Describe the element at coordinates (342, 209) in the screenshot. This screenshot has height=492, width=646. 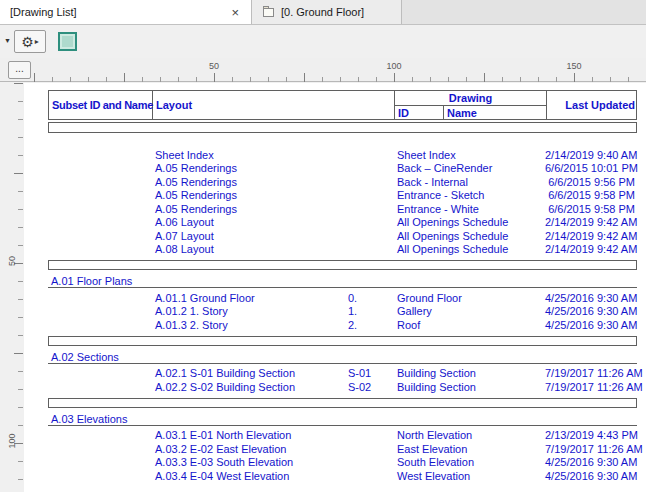
I see `table-row: A.05 Renderings Entrance - White 6/6/201…` at that location.